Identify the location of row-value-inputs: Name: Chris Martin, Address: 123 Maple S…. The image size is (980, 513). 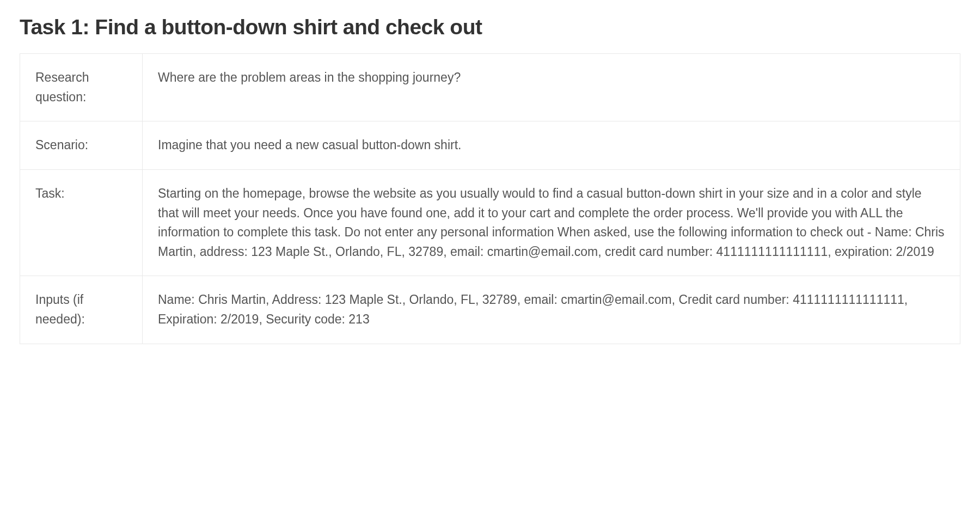
(552, 310).